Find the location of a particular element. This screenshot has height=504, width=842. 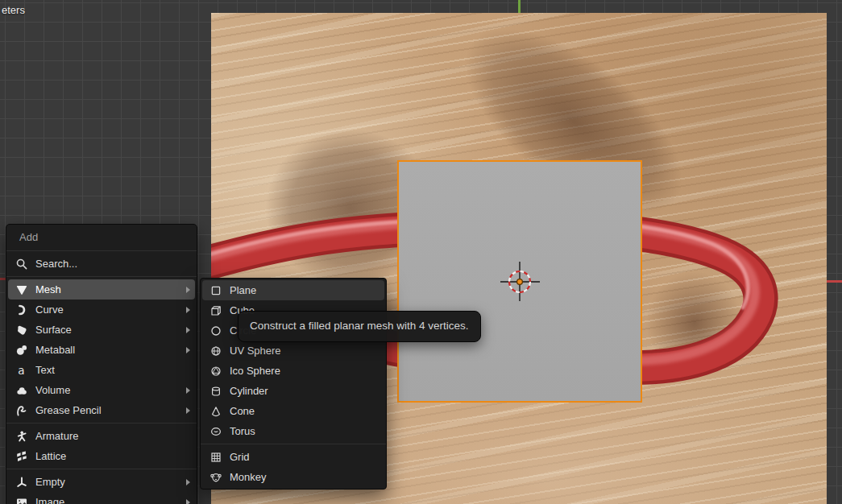

menu-item-label: Volume is located at coordinates (107, 390).